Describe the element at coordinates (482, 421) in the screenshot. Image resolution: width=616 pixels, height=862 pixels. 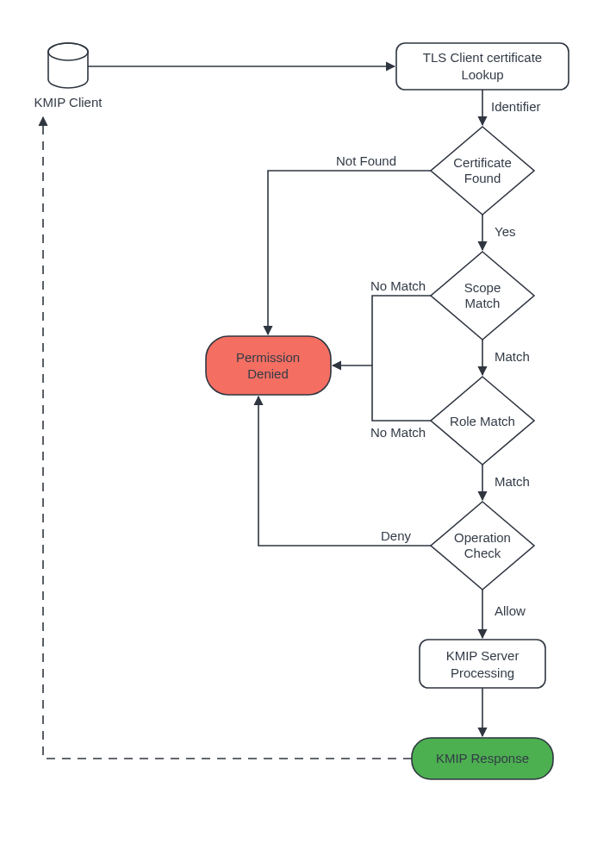
I see `role-match-node: Role Match` at that location.